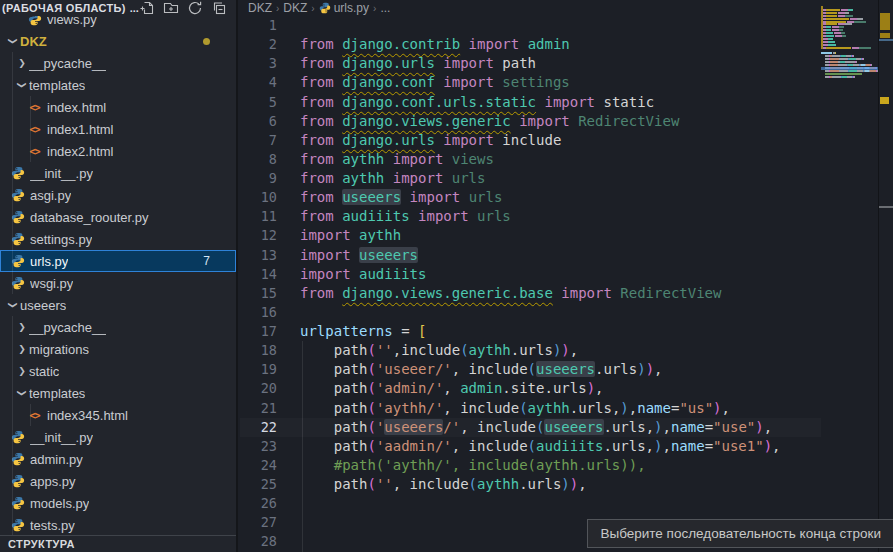 The image size is (893, 552). I want to click on code-token: "use1", so click(738, 446).